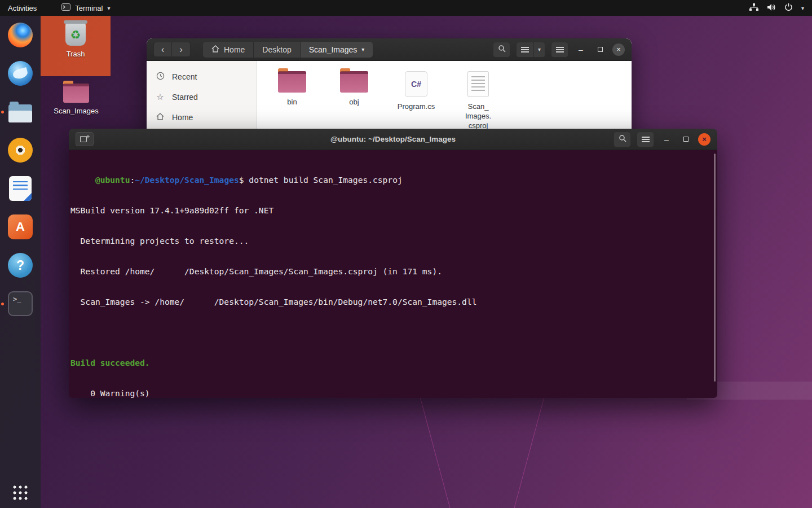 The width and height of the screenshot is (812, 508). Describe the element at coordinates (202, 97) in the screenshot. I see `sidebar-item-starred: ☆ Starred` at that location.